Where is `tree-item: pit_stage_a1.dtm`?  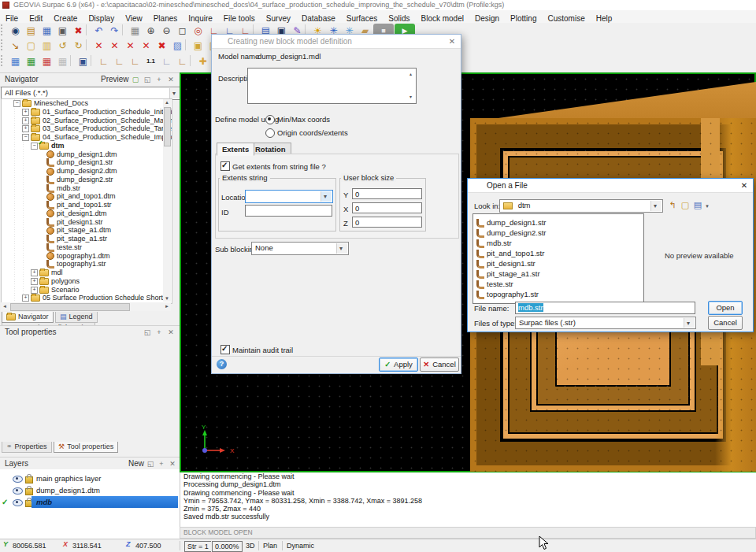 tree-item: pit_stage_a1.dtm is located at coordinates (87, 230).